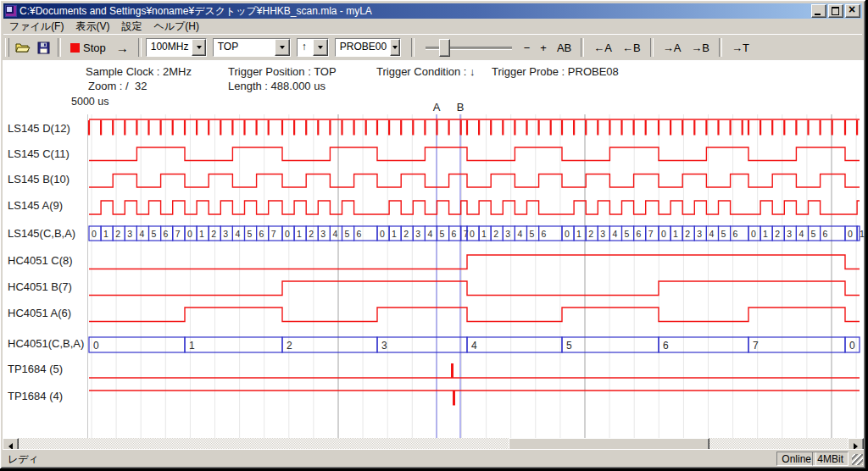 The image size is (868, 471). Describe the element at coordinates (475, 398) in the screenshot. I see `waveform-row-TP1684-4-` at that location.